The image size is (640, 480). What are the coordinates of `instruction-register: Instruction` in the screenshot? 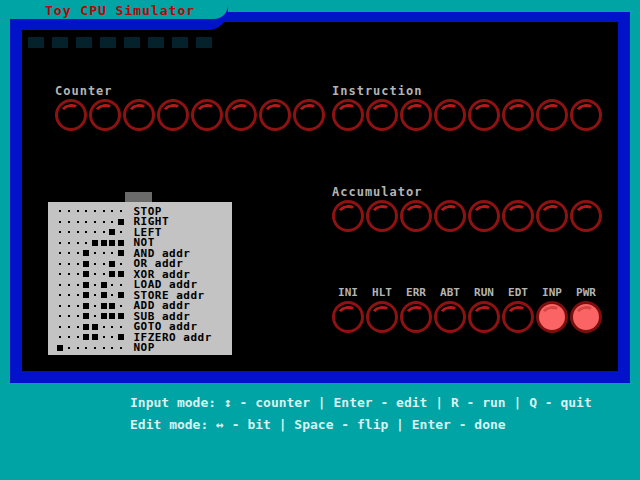 It's located at (467, 108).